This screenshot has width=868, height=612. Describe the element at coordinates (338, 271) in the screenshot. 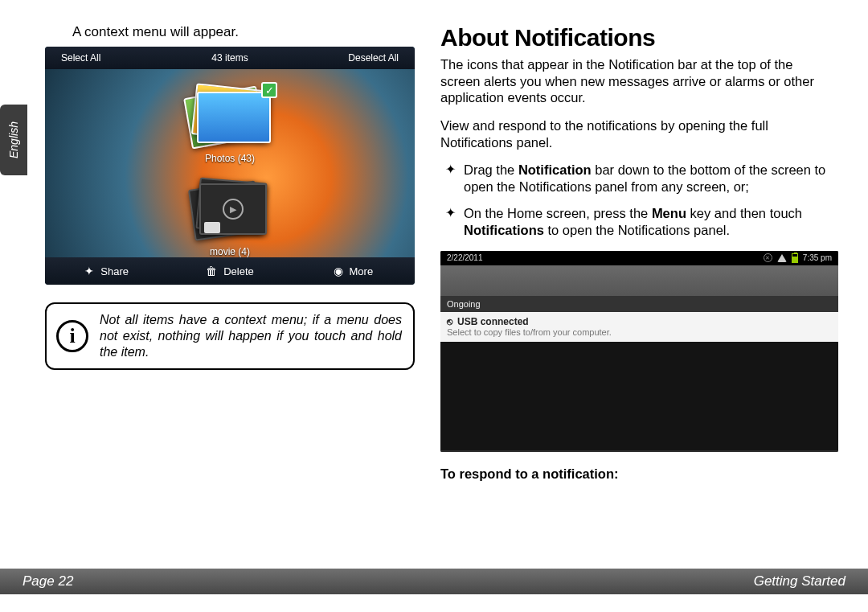

I see `more-icon: ◉` at that location.